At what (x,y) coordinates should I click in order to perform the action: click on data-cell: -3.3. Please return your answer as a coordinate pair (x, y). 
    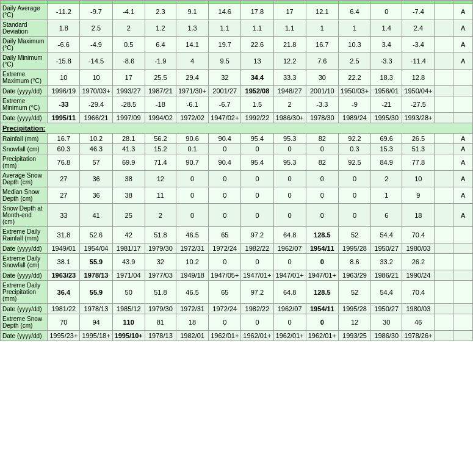
    Looking at the image, I should click on (387, 61).